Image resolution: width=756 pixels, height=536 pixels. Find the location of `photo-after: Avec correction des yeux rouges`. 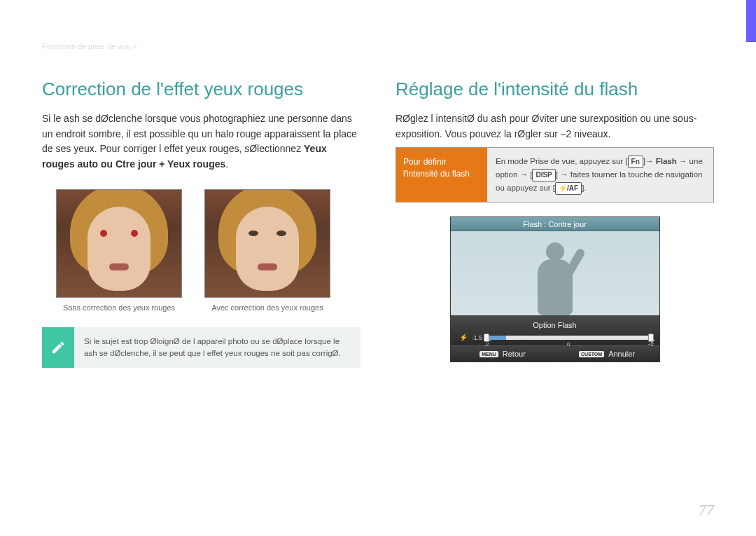

photo-after: Avec correction des yeux rouges is located at coordinates (267, 251).